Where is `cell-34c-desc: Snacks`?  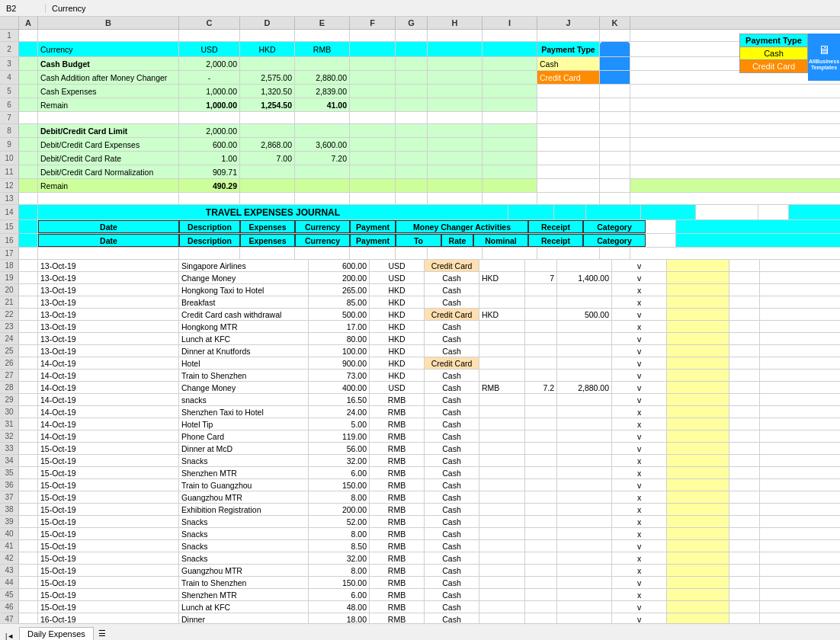
cell-34c-desc: Snacks is located at coordinates (244, 460).